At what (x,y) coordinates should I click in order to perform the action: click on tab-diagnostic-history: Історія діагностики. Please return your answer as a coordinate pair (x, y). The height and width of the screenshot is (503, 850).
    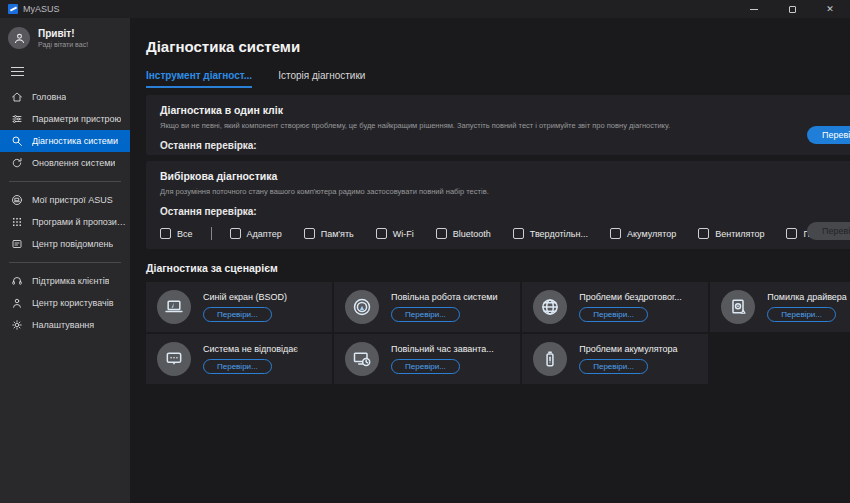
    Looking at the image, I should click on (322, 79).